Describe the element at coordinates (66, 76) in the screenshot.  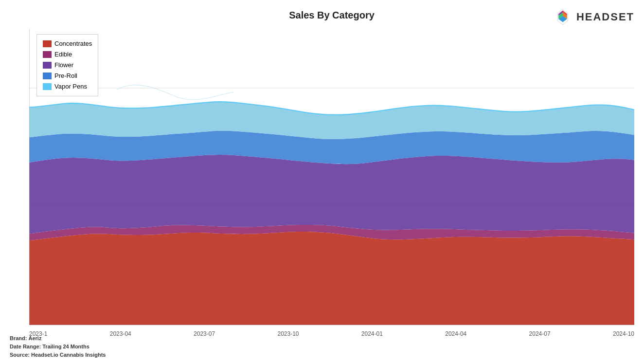
I see `legend-label-preroll: Pre-Roll` at that location.